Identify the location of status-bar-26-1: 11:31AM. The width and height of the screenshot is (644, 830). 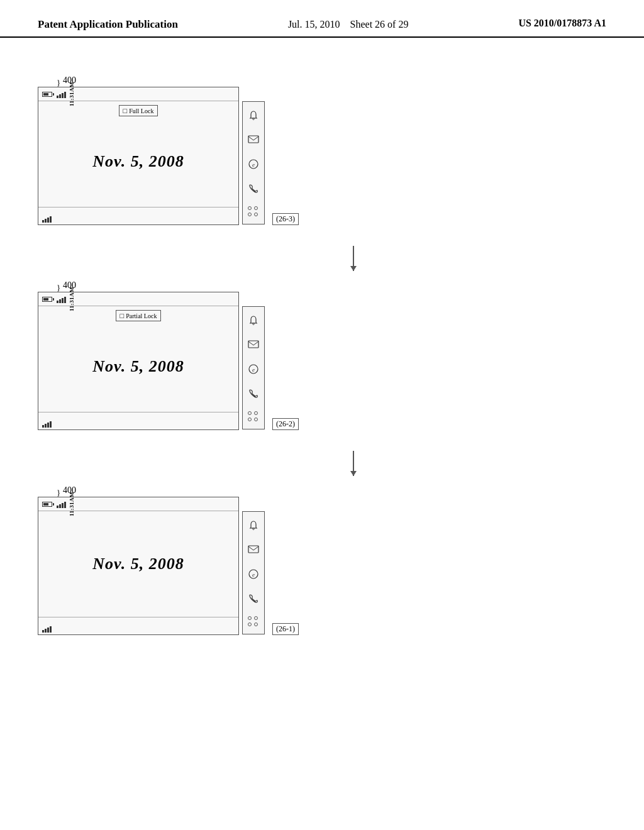
(138, 504).